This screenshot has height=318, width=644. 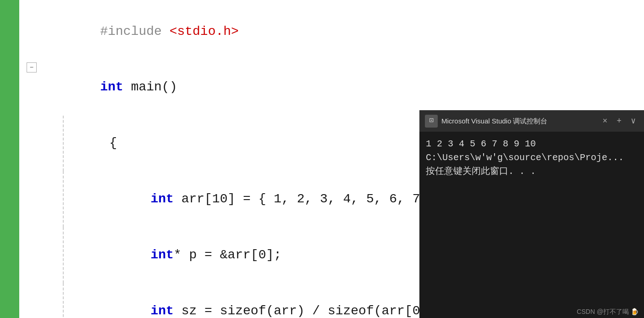 I want to click on line-brace-open: {, so click(x=220, y=144).